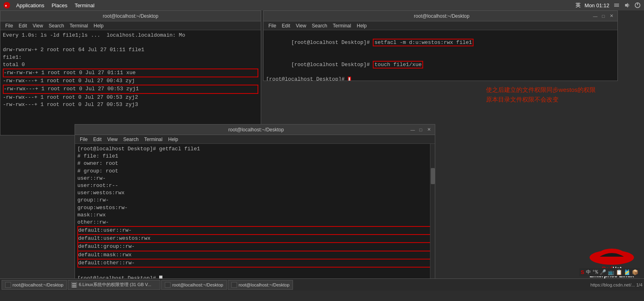  I want to click on menu-help-2: Help, so click(362, 26).